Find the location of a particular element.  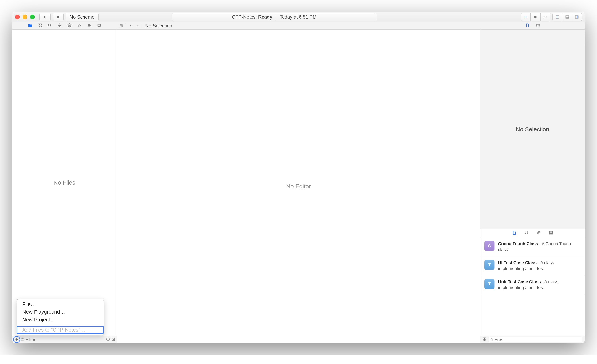

minimize-window-button is located at coordinates (25, 17).